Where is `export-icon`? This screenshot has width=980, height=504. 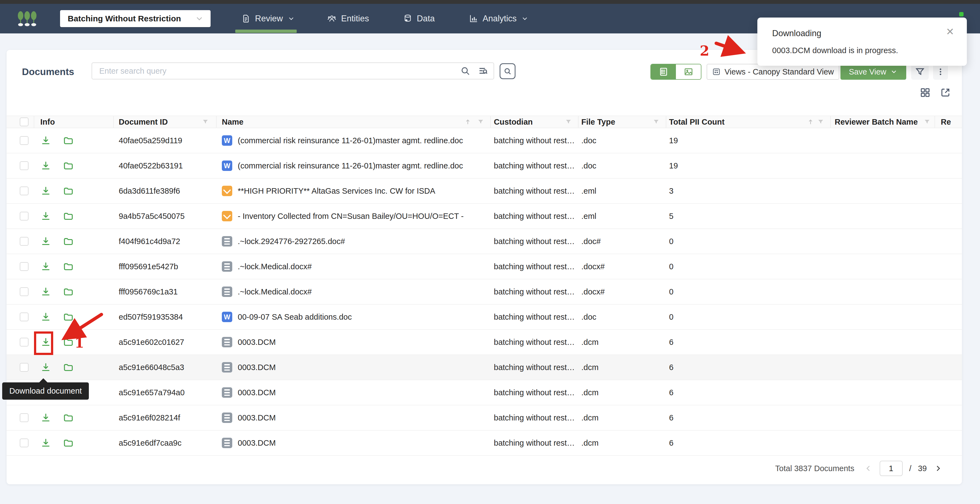 export-icon is located at coordinates (946, 93).